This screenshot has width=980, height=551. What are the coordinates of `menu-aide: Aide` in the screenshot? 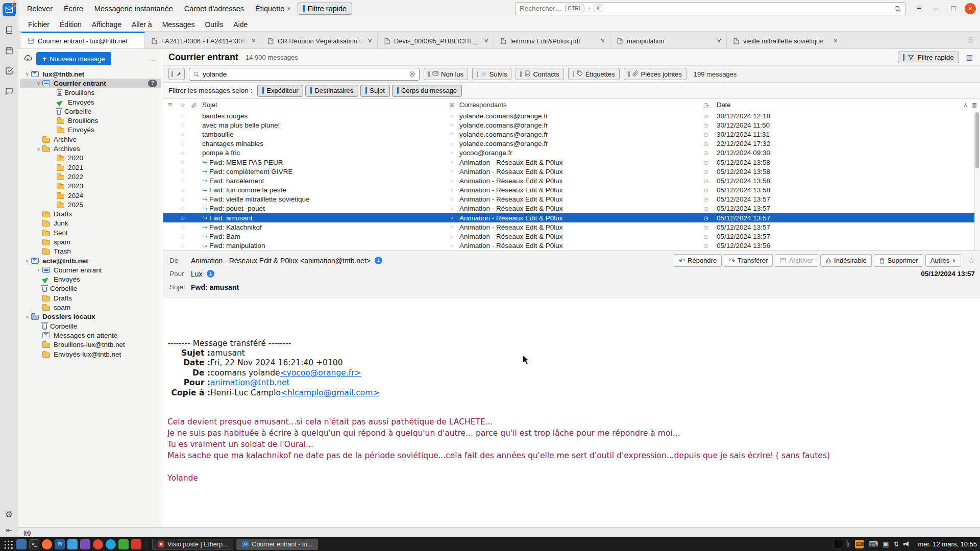 It's located at (240, 24).